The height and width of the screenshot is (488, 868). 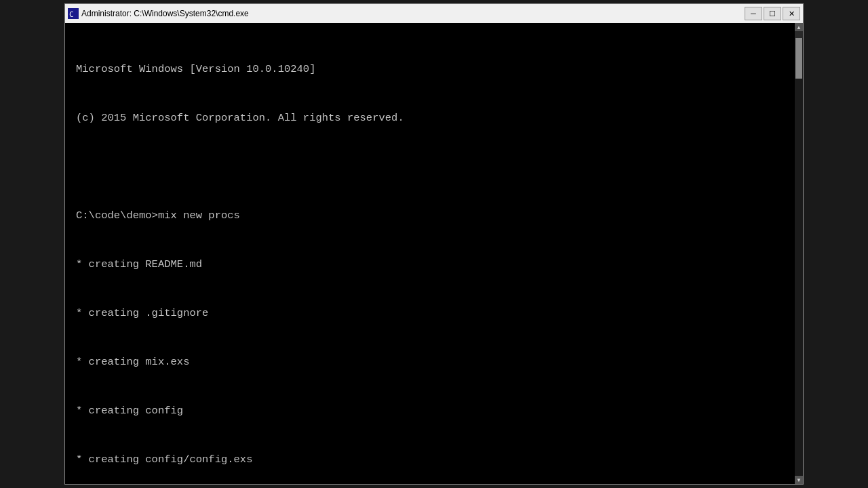 What do you see at coordinates (434, 264) in the screenshot?
I see `output-line-5: * creating README.md` at bounding box center [434, 264].